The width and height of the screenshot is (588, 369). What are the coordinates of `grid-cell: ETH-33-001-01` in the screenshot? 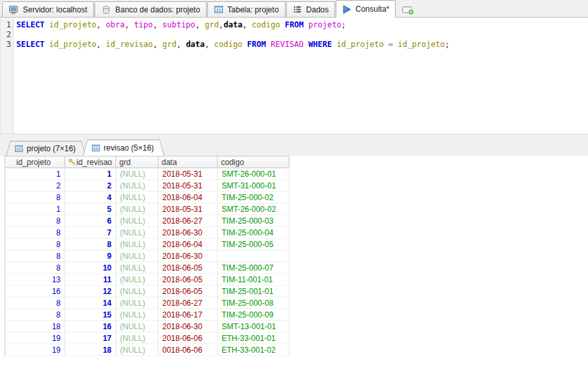 It's located at (254, 338).